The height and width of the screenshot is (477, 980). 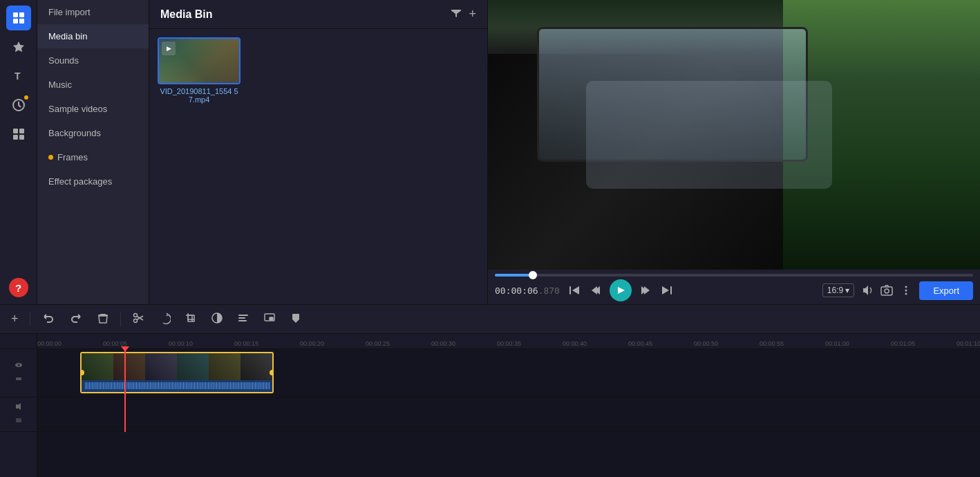 I want to click on progress-bar, so click(x=734, y=275).